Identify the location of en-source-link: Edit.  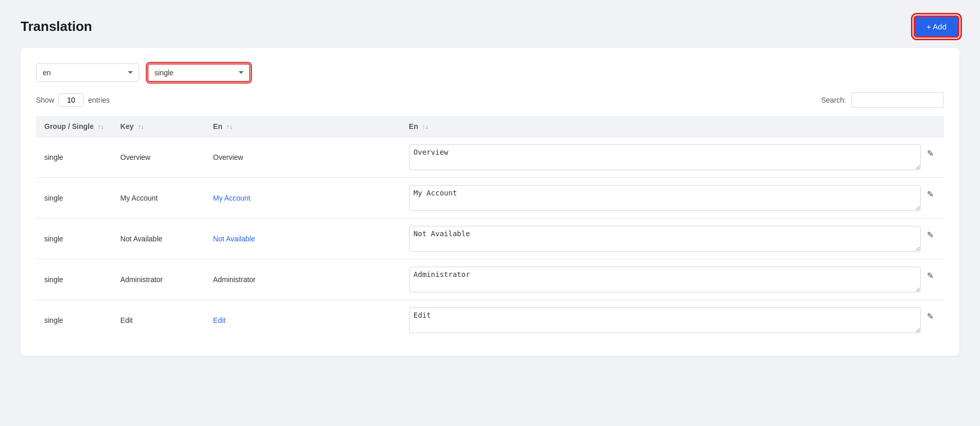
(219, 320).